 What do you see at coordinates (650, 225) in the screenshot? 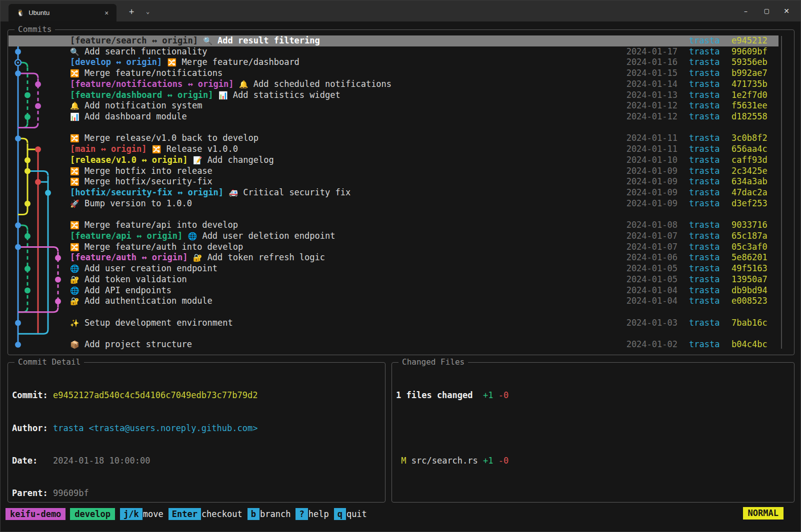
I see `commit-date: 2024-01-08` at bounding box center [650, 225].